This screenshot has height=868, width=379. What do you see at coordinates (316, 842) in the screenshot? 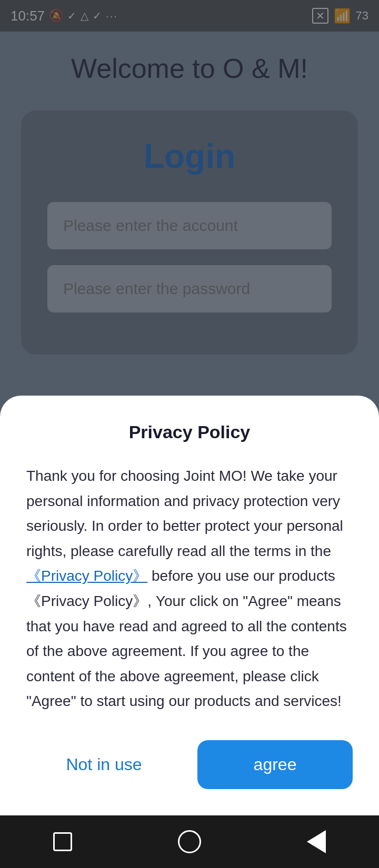
I see `back-button` at bounding box center [316, 842].